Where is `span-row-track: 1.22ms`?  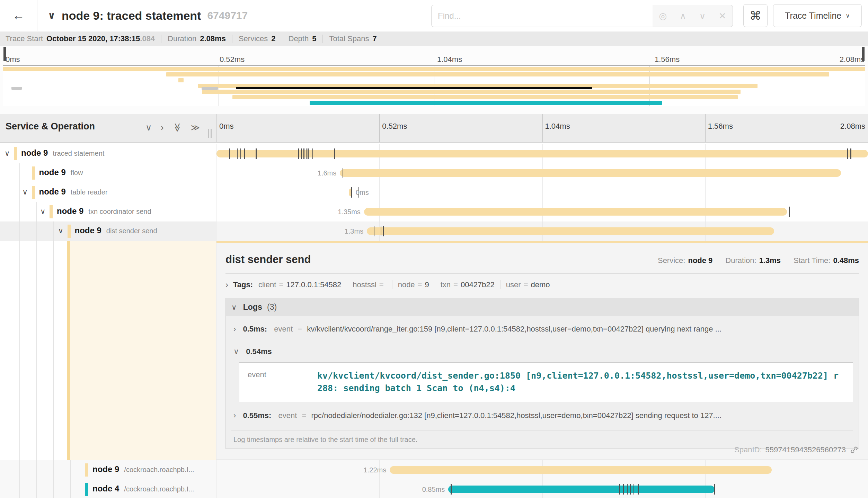
span-row-track: 1.22ms is located at coordinates (542, 470).